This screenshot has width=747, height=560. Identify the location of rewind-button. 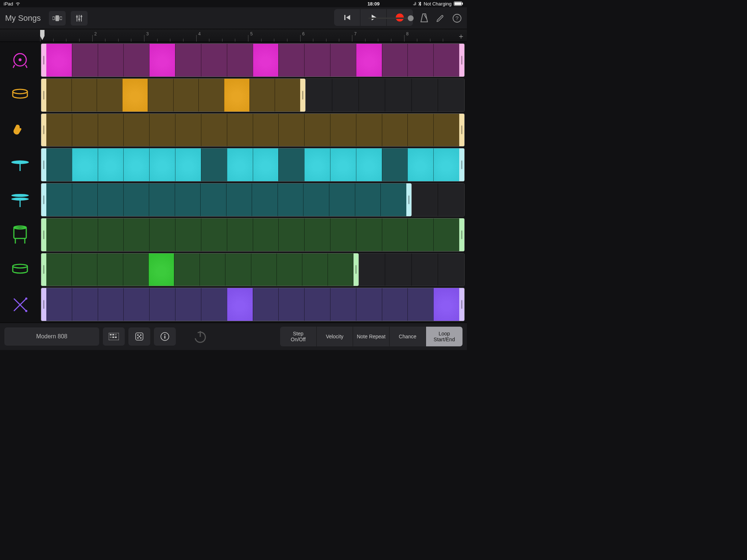
(347, 18).